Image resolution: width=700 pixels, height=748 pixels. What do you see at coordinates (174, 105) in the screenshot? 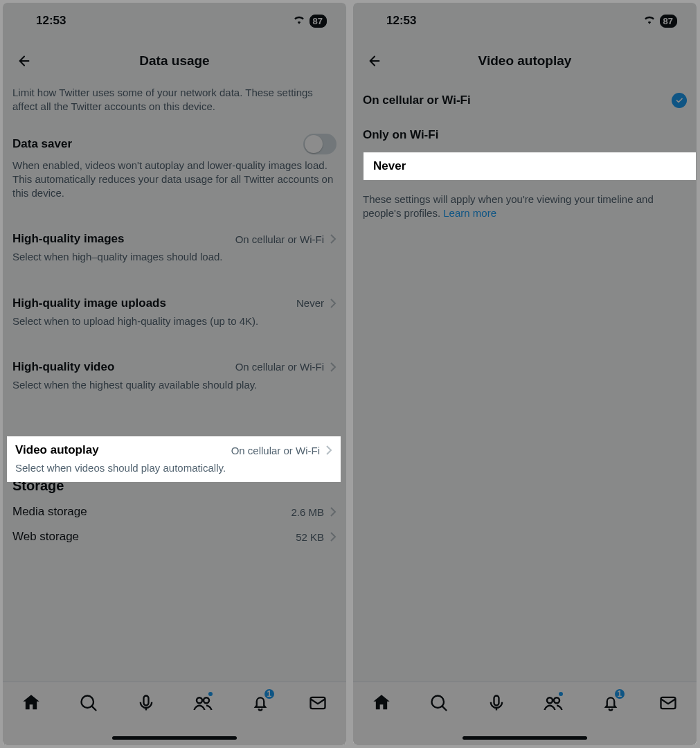
I see `intro-text: Limit how Twitter uses some of your netw…` at bounding box center [174, 105].